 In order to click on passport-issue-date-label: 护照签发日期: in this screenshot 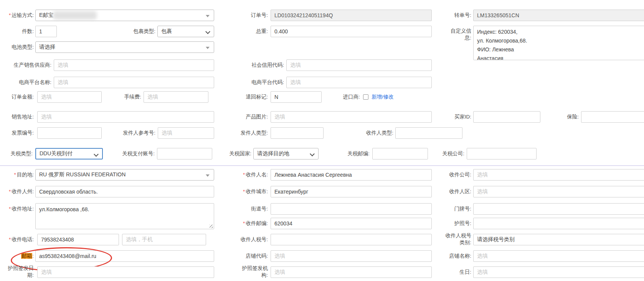, I will do `click(17, 272)`.